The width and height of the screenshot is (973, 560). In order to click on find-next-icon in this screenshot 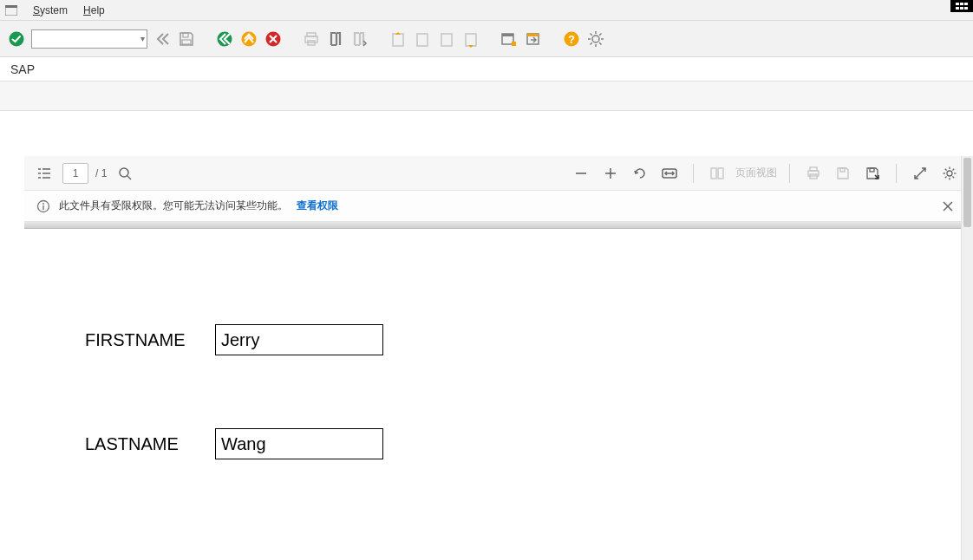, I will do `click(360, 39)`.